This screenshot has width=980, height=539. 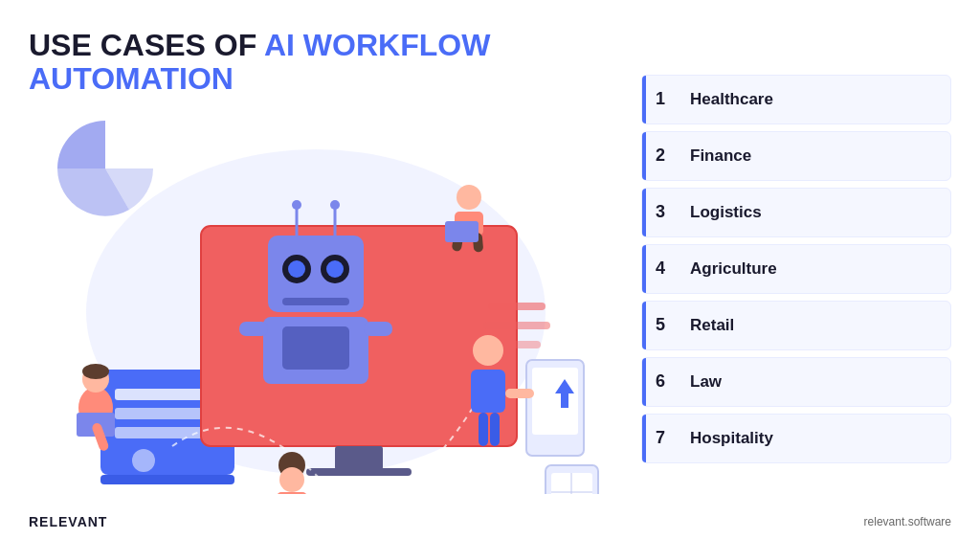 I want to click on item-number-4: 4, so click(x=665, y=268).